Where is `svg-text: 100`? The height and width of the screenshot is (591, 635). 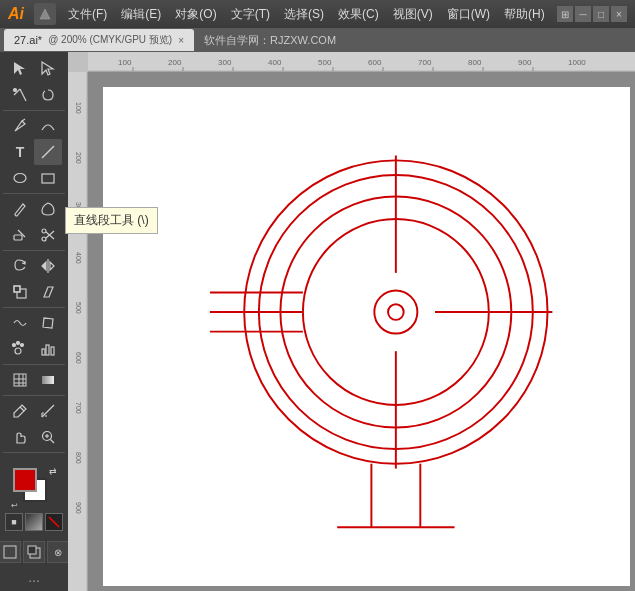 svg-text: 100 is located at coordinates (125, 62).